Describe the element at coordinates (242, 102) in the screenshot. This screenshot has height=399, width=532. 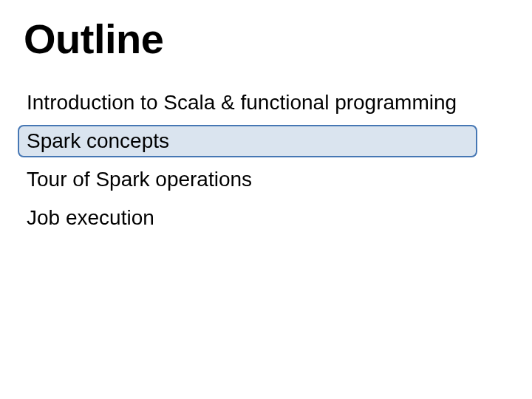
I see `outline-item-label: Introduction to Scala & functional progr…` at that location.